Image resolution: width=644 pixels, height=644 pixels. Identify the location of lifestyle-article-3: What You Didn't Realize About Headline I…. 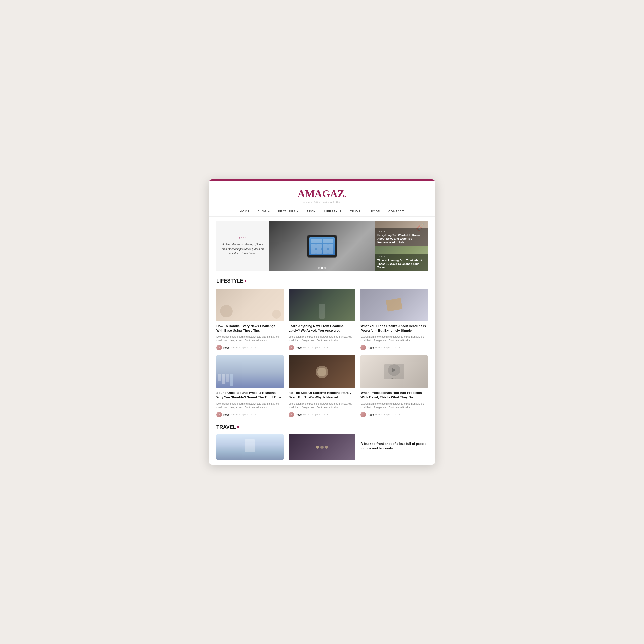
(394, 319).